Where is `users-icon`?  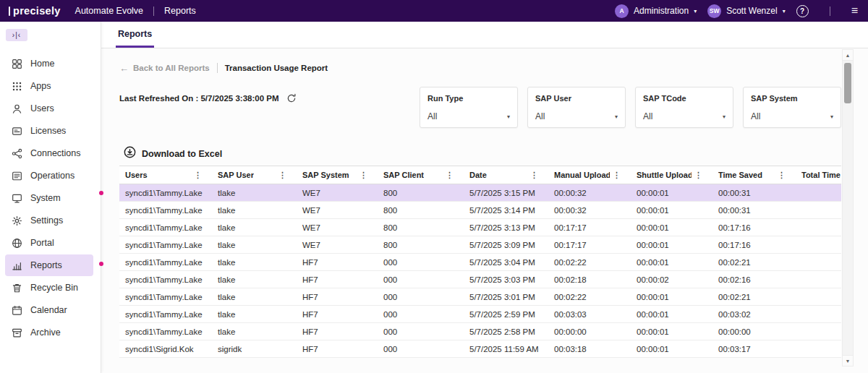 users-icon is located at coordinates (17, 108).